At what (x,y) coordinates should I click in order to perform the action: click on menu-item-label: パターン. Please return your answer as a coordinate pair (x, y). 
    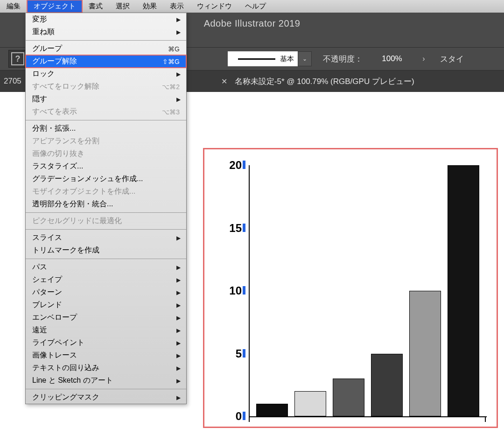
    Looking at the image, I should click on (106, 292).